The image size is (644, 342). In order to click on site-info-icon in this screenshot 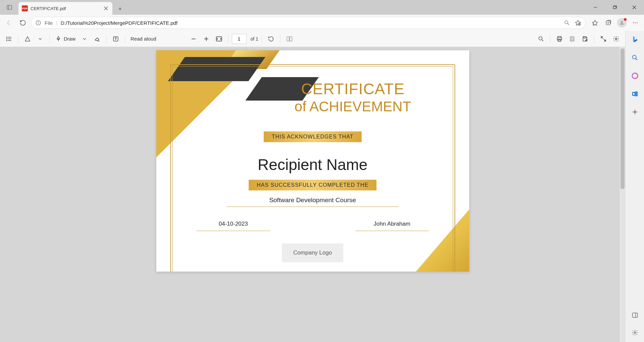, I will do `click(38, 23)`.